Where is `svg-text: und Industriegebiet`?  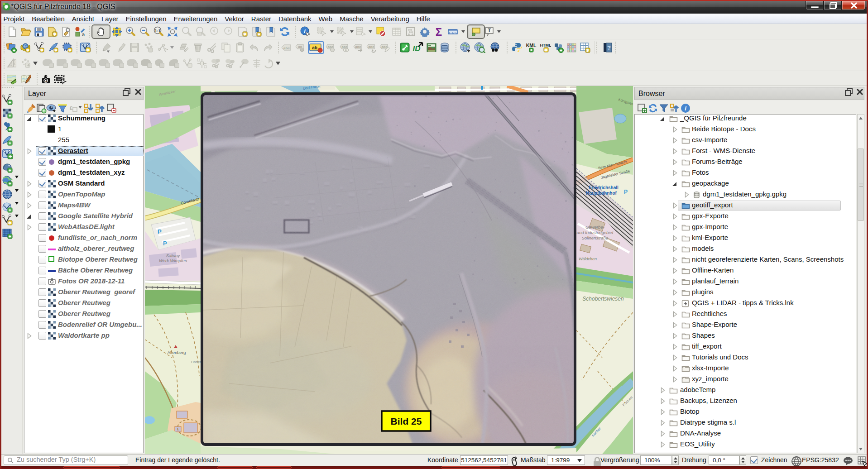 svg-text: und Industriegebiet is located at coordinates (595, 233).